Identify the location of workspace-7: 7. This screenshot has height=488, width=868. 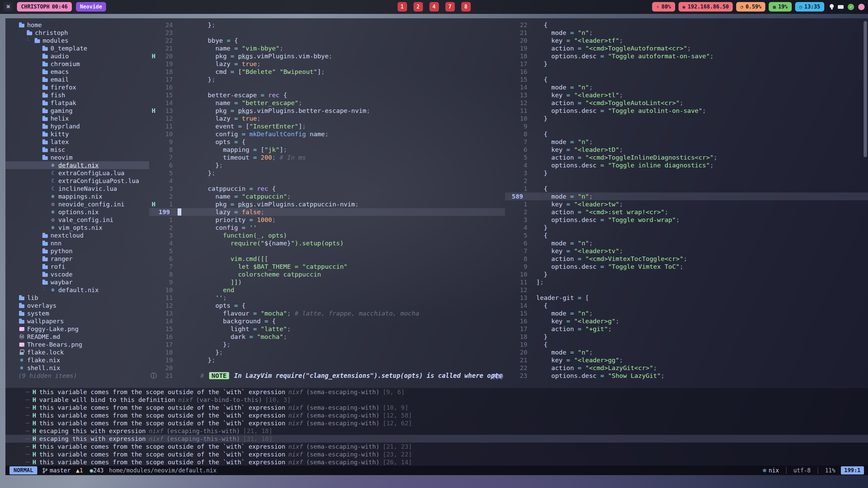
(450, 7).